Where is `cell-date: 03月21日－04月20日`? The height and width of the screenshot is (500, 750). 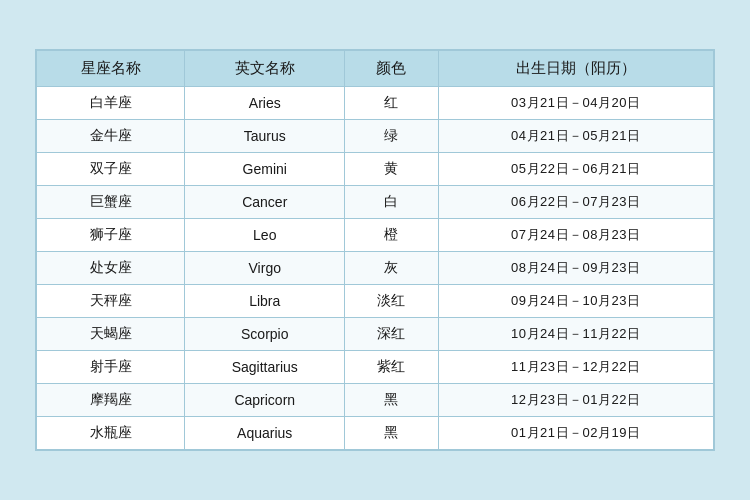 cell-date: 03月21日－04月20日 is located at coordinates (576, 104).